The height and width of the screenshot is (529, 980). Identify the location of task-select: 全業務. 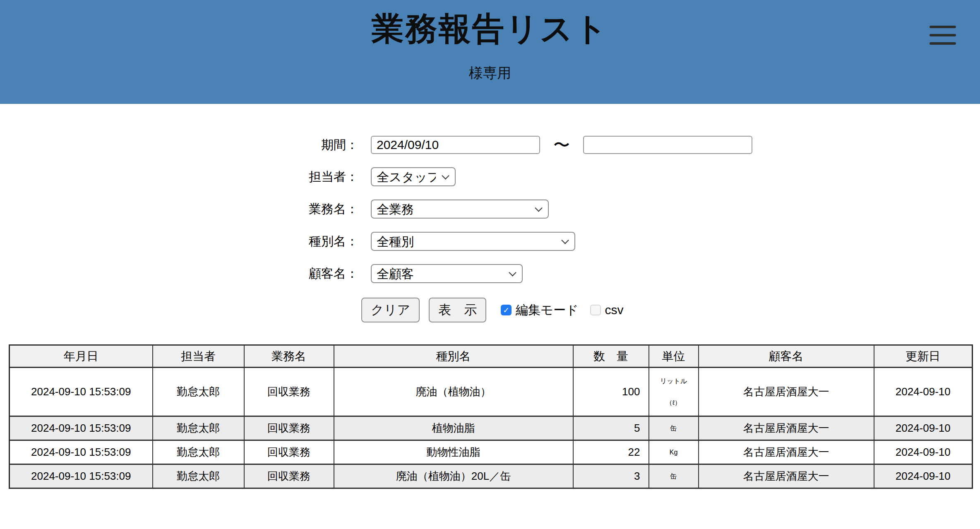
(460, 209).